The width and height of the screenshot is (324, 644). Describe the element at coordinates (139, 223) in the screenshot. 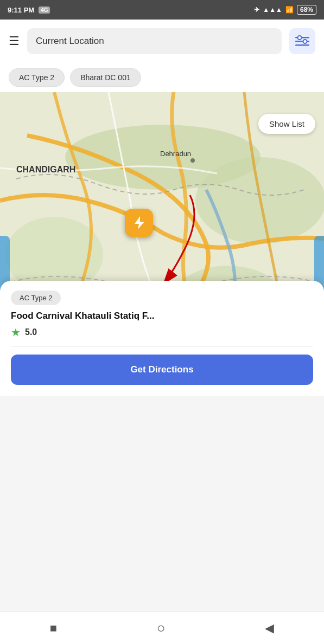

I see `lightning-icon` at that location.